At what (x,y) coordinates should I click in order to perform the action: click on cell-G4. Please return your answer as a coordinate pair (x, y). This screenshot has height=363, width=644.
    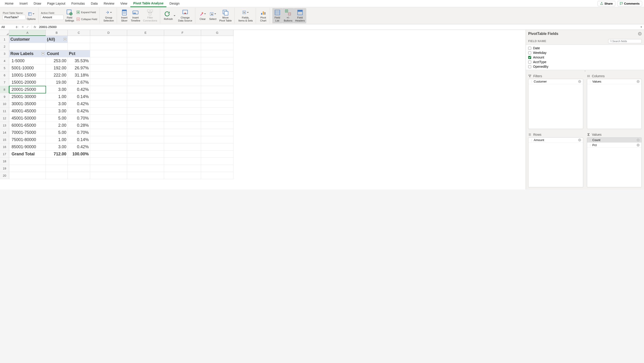
    Looking at the image, I should click on (217, 61).